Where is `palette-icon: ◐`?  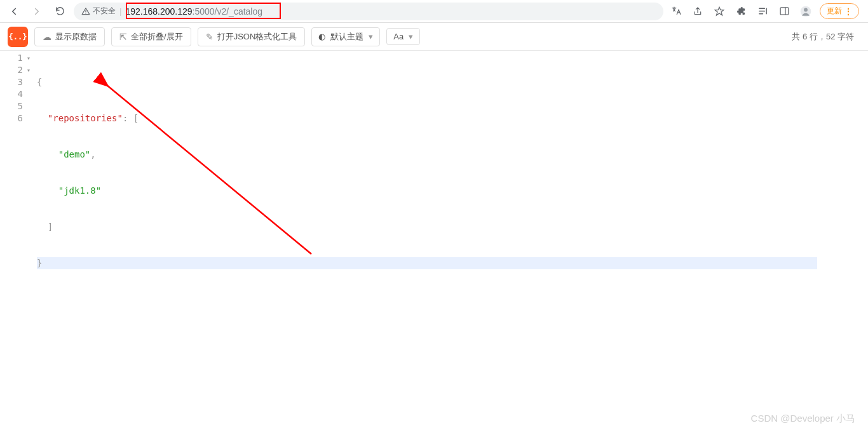 palette-icon: ◐ is located at coordinates (322, 37).